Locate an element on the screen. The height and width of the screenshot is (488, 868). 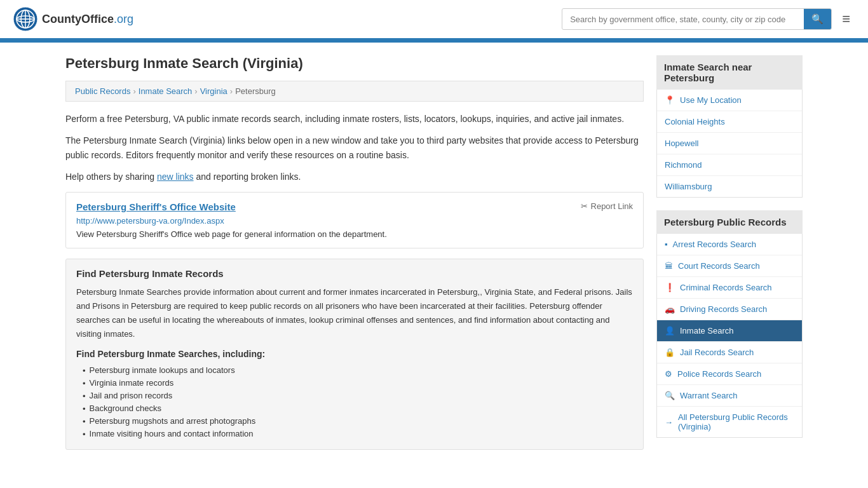
sidebar-item-driving-records: 🚗 Driving Records Search is located at coordinates (729, 309).